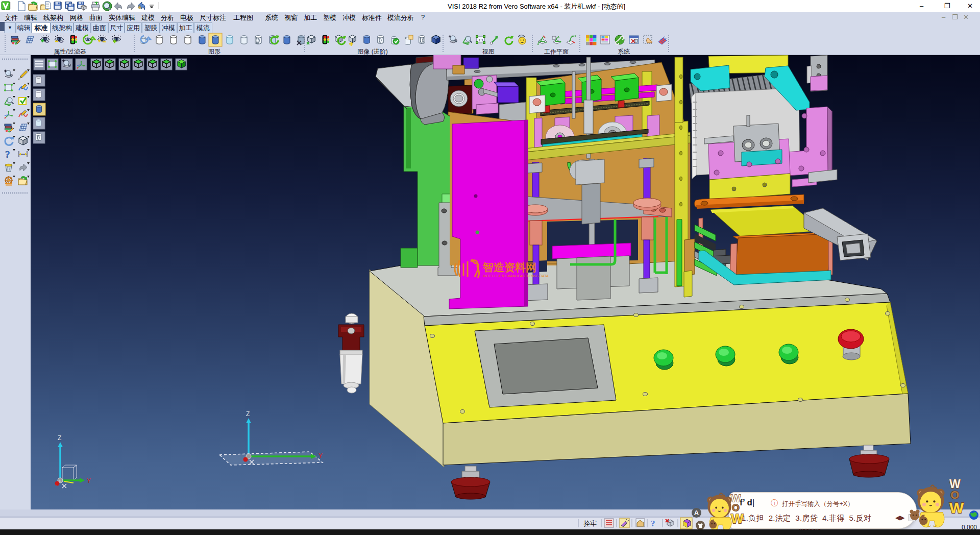 This screenshot has width=980, height=535. Describe the element at coordinates (509, 268) in the screenshot. I see `svg-text: 智造资料网` at that location.